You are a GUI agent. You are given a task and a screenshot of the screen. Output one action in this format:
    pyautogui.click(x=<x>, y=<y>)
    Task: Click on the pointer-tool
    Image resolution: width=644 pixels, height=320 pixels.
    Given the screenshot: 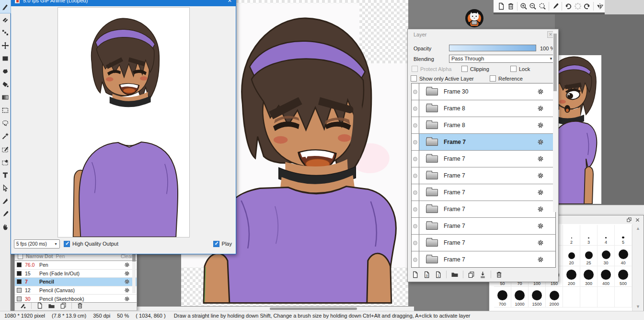 What is the action you would take?
    pyautogui.click(x=5, y=188)
    